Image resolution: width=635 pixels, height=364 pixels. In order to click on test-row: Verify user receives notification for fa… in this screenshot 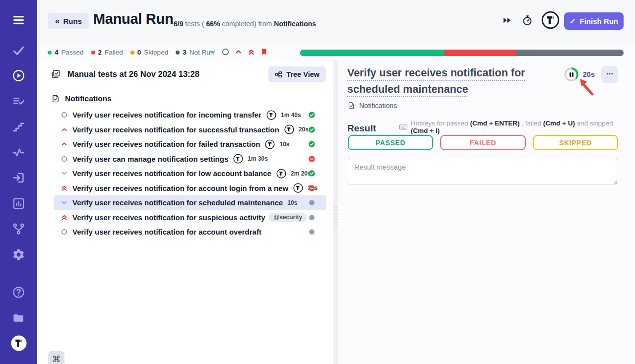, I will do `click(190, 144)`.